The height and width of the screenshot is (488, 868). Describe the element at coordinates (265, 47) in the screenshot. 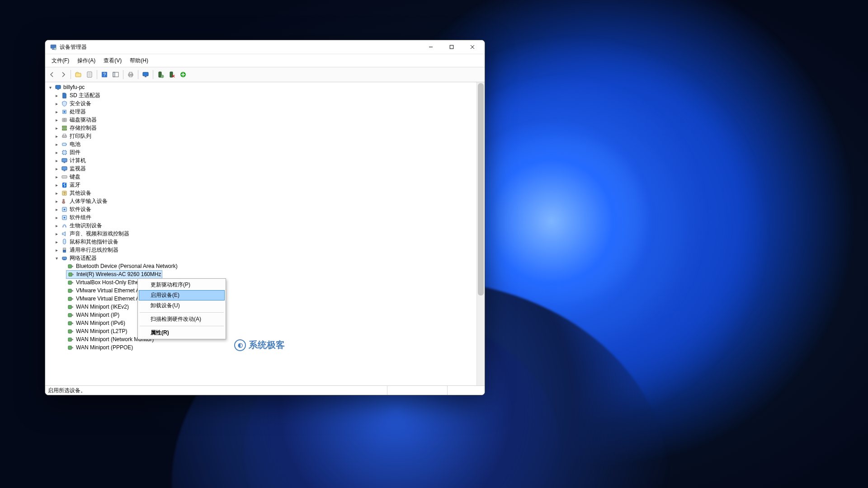

I see `titlebar: 设备管理器` at that location.